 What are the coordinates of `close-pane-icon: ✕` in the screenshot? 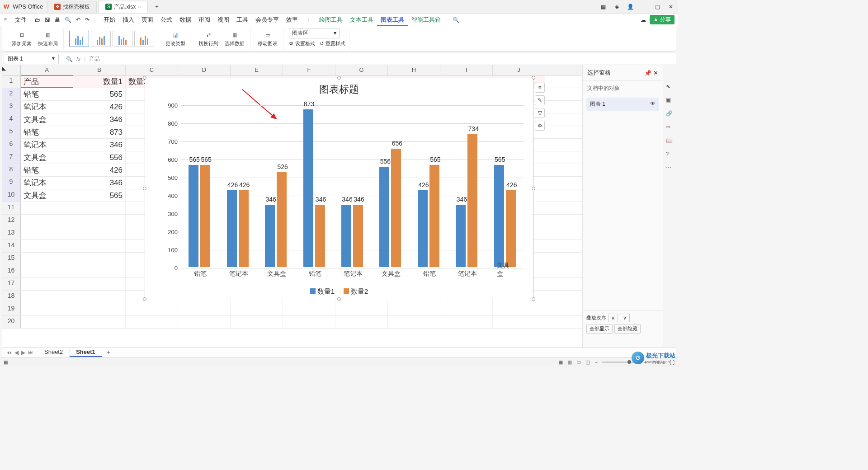 It's located at (656, 73).